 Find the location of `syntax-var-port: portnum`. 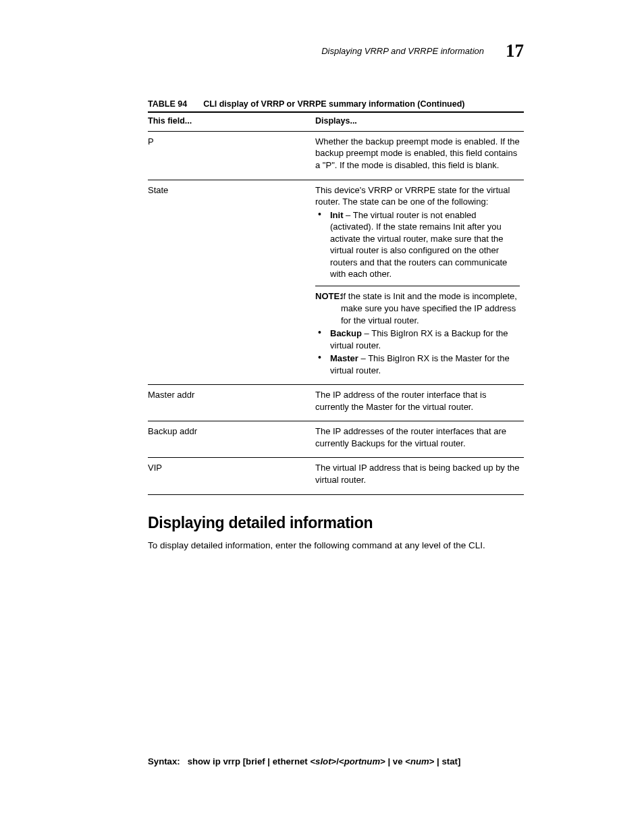

syntax-var-port: portnum is located at coordinates (362, 762).